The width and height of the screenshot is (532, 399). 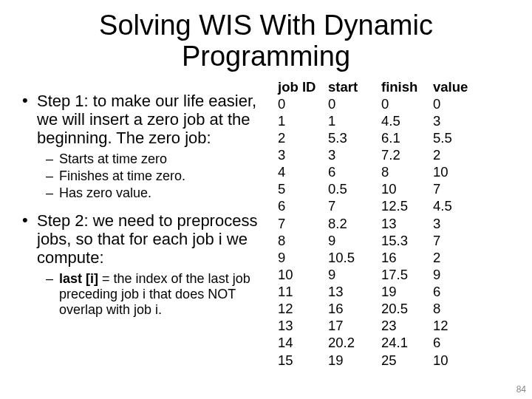 I want to click on bullet-step1: • Step 1: to make our life easier, we wi…, so click(x=144, y=120).